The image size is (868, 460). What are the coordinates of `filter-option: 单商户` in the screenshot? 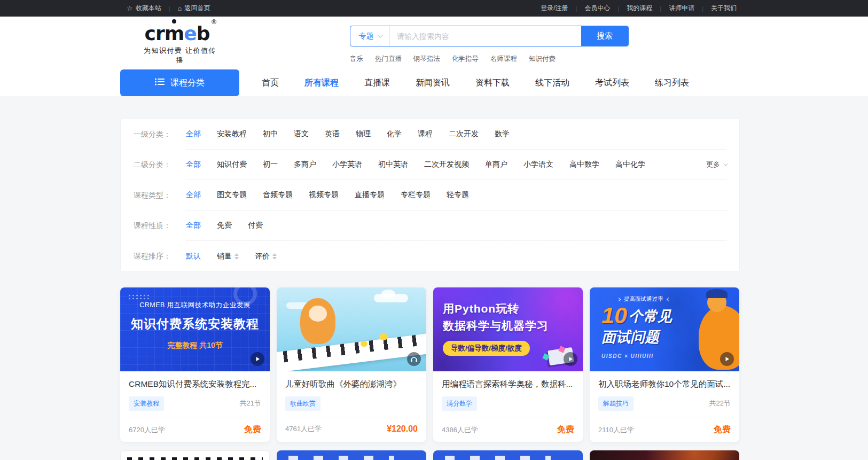 It's located at (496, 165).